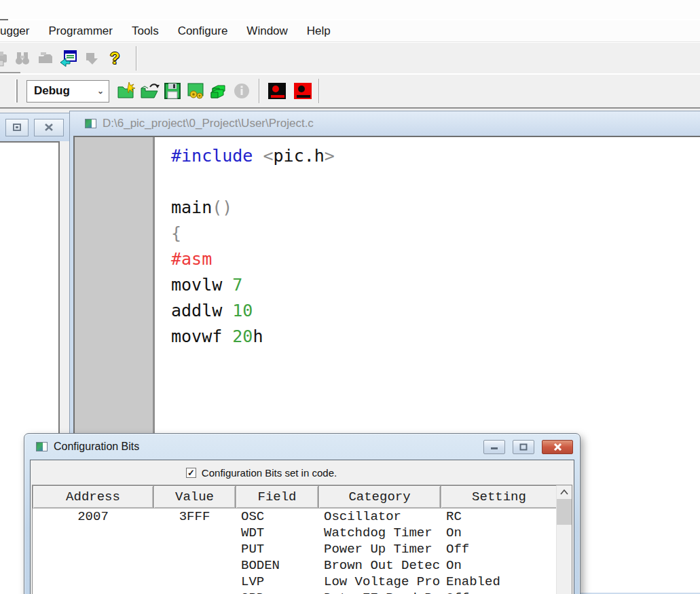 Image resolution: width=700 pixels, height=594 pixels. What do you see at coordinates (499, 565) in the screenshot?
I see `table-cell: On` at bounding box center [499, 565].